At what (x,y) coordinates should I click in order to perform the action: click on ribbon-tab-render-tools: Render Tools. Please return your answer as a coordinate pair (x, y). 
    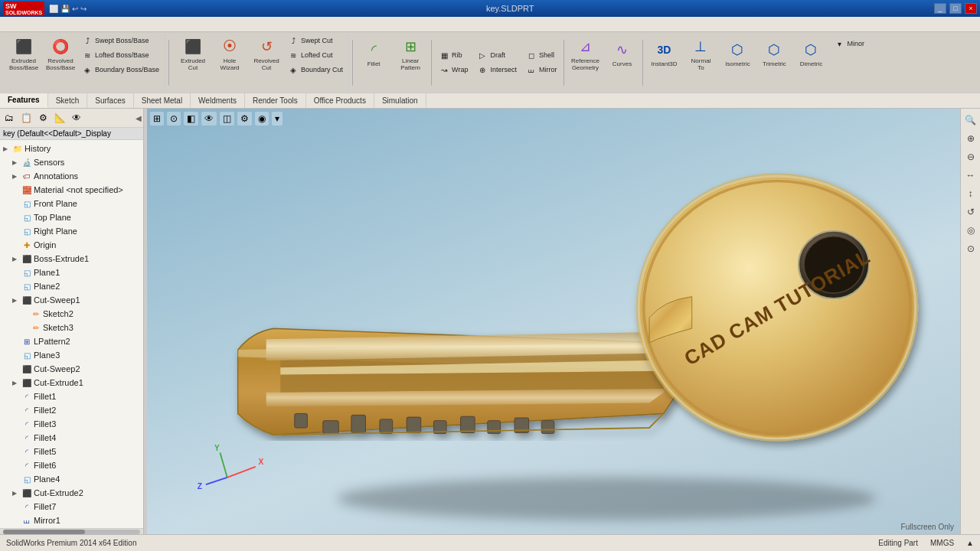
    Looking at the image, I should click on (276, 101).